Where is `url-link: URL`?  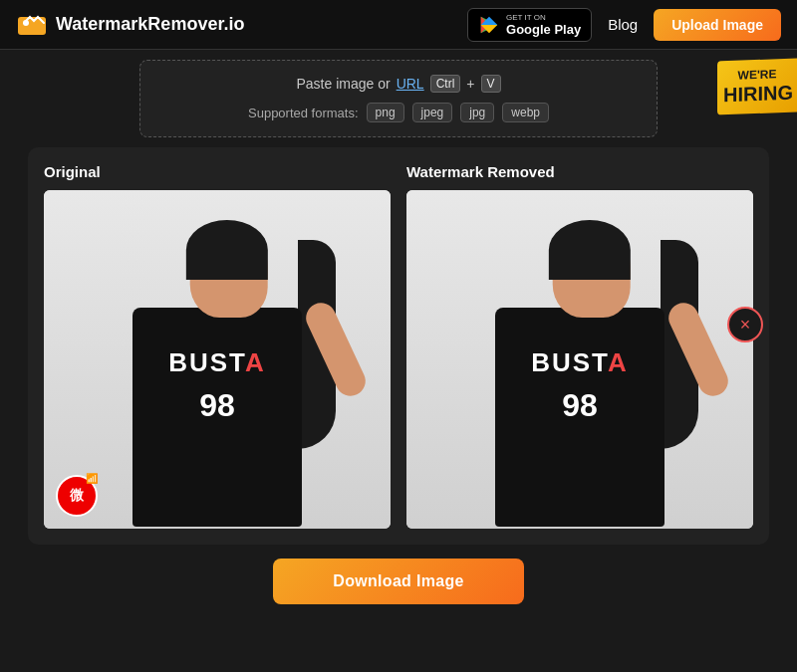
url-link: URL is located at coordinates (410, 84).